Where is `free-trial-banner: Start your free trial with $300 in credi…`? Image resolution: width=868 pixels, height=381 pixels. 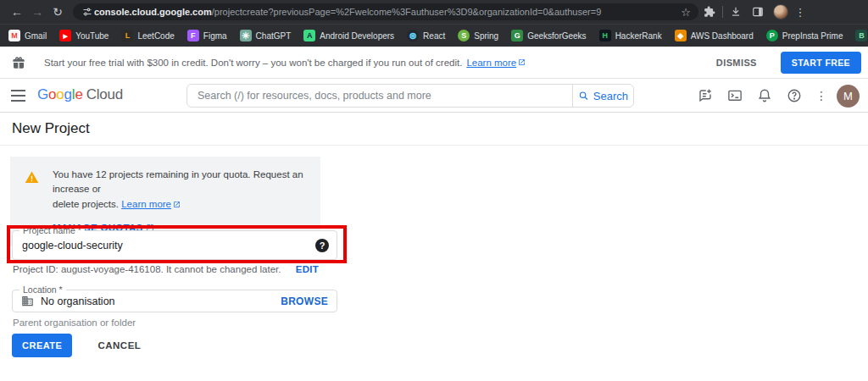 free-trial-banner: Start your free trial with $300 in credi… is located at coordinates (434, 63).